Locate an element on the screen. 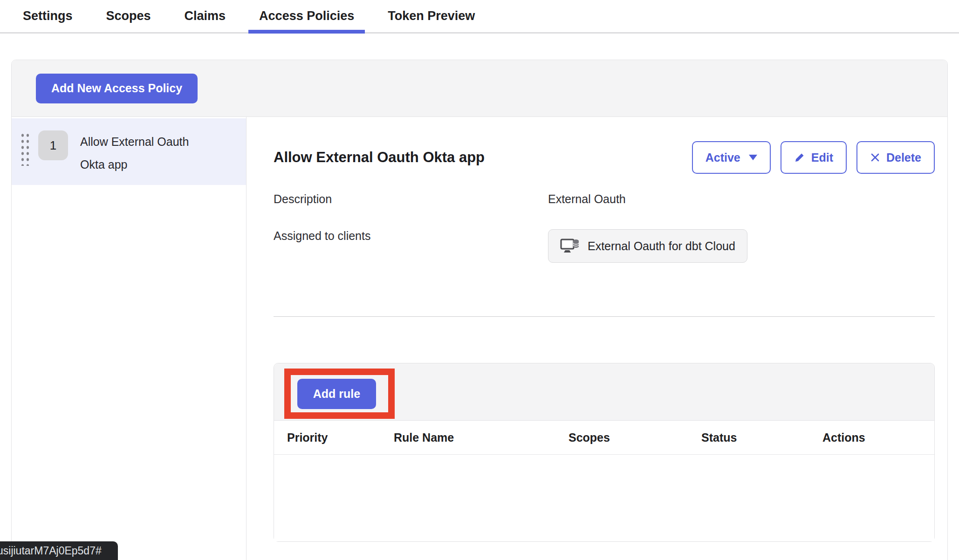 The width and height of the screenshot is (959, 560). tab-claims: Claims is located at coordinates (205, 16).